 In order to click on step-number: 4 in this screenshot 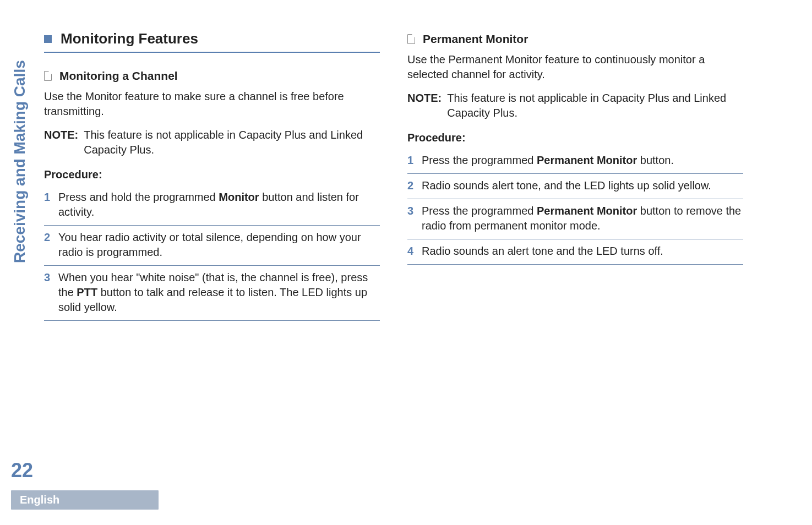, I will do `click(415, 251)`.